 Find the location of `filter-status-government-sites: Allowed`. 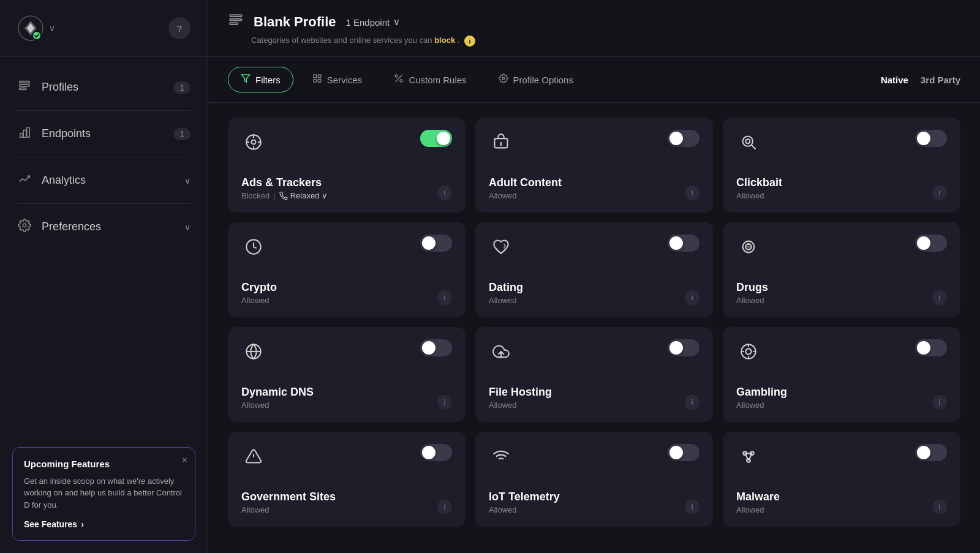

filter-status-government-sites: Allowed is located at coordinates (288, 510).